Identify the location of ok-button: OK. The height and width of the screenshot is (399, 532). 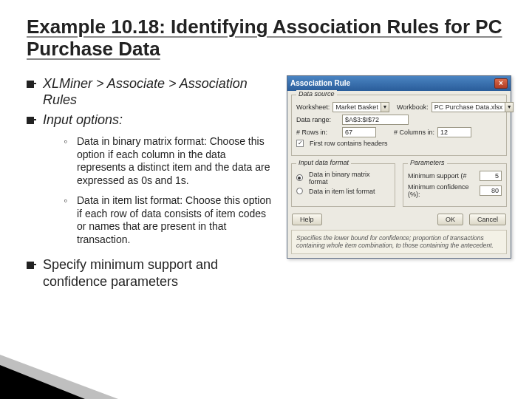
(451, 219).